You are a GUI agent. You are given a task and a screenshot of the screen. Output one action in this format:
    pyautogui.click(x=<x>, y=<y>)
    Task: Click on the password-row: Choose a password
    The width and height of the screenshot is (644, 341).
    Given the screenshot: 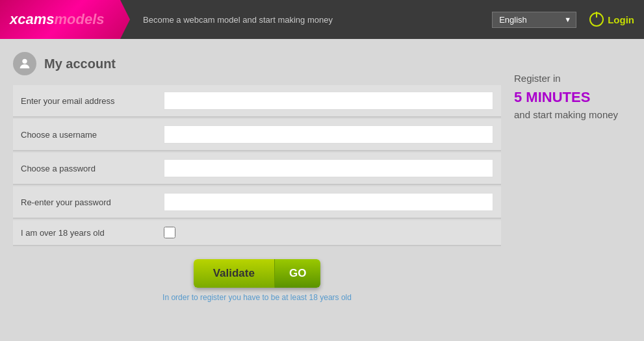 What is the action you would take?
    pyautogui.click(x=257, y=169)
    